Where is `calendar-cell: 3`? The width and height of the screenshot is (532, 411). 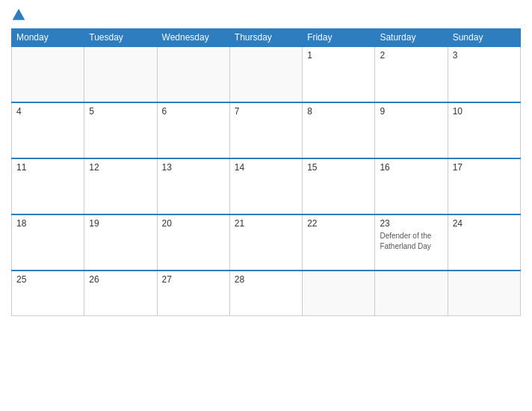
calendar-cell: 3 is located at coordinates (484, 75).